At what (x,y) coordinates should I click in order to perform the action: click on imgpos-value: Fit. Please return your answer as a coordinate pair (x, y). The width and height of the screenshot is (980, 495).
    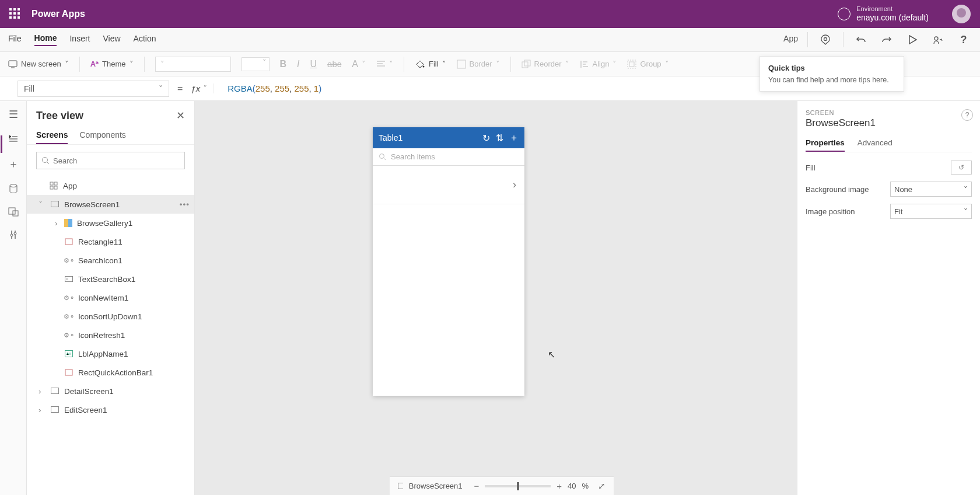
    Looking at the image, I should click on (898, 211).